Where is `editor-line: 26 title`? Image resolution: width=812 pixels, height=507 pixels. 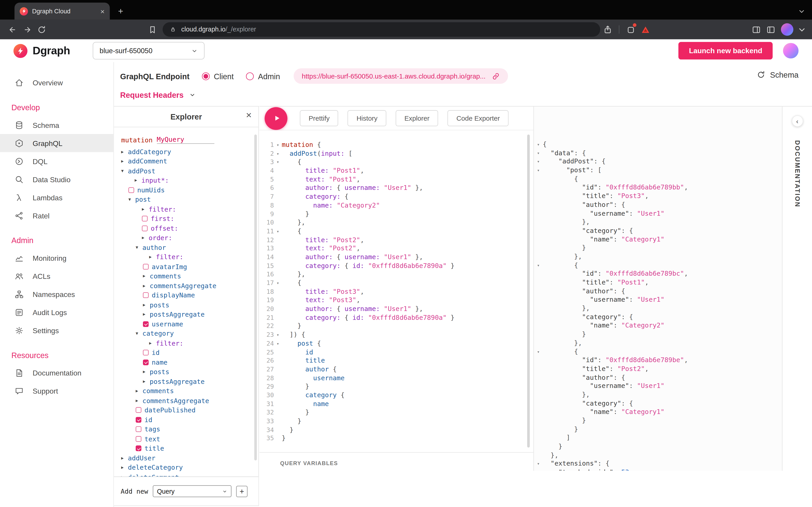
editor-line: 26 title is located at coordinates (397, 361).